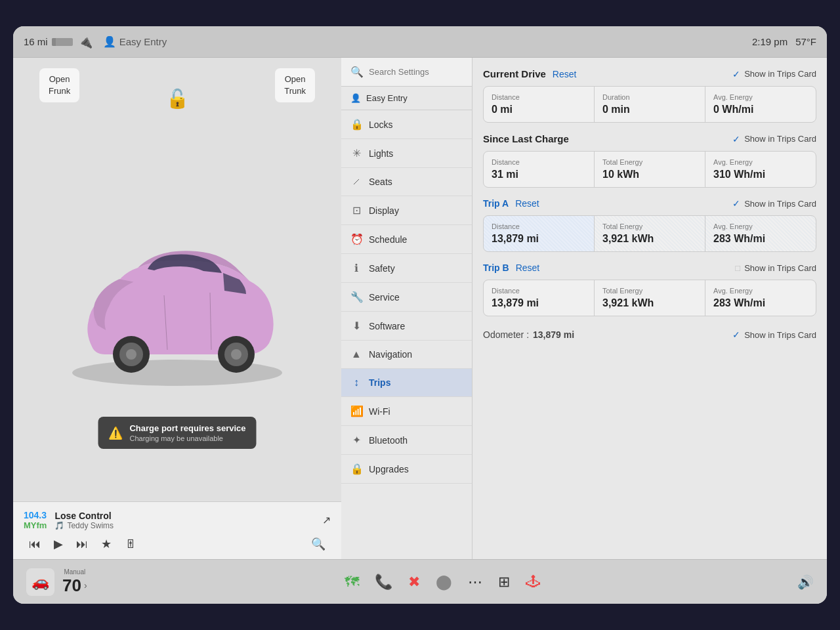 This screenshot has height=630, width=840. What do you see at coordinates (650, 226) in the screenshot?
I see `trip-a-total-energy-label: Total Energy` at bounding box center [650, 226].